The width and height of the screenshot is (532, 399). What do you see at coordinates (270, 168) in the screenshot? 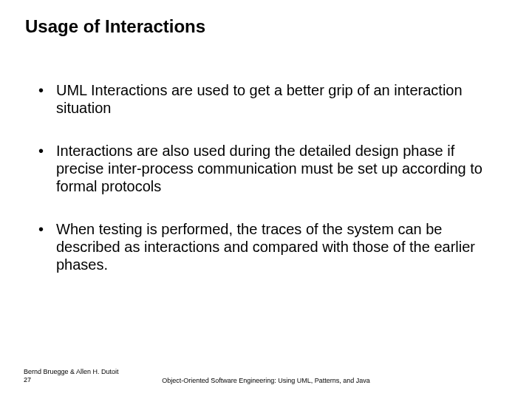
I see `bullet-item: Interactions are also used during the de…` at bounding box center [270, 168].